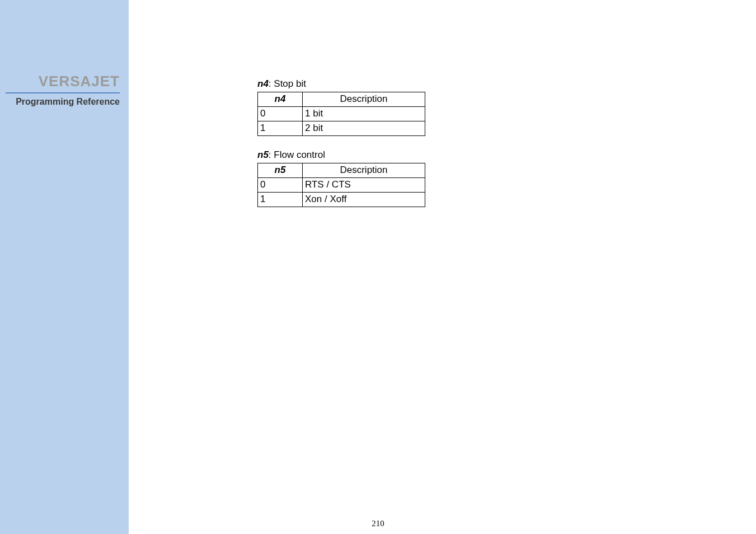 The width and height of the screenshot is (756, 534). Describe the element at coordinates (364, 114) in the screenshot. I see `n4-row0-desc: 1 bit` at that location.